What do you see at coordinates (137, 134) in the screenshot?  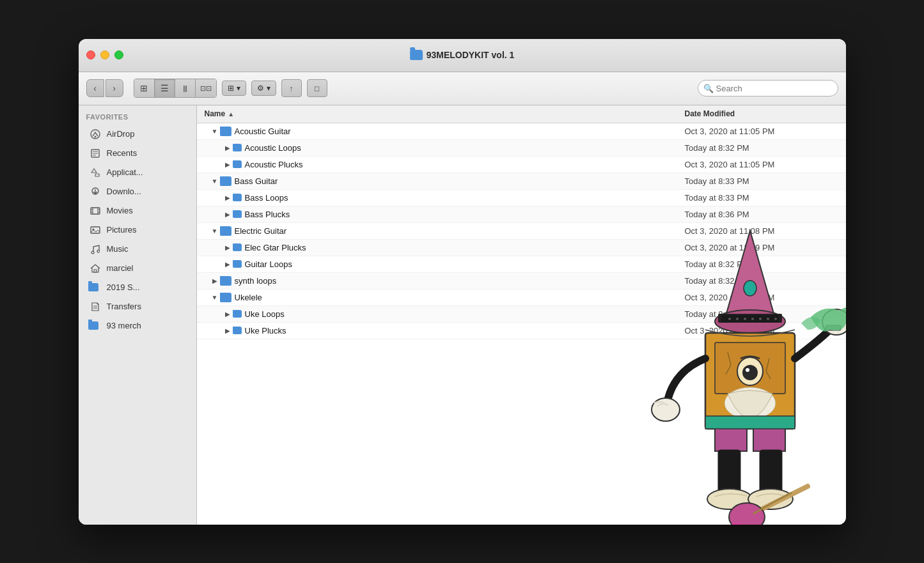 I see `sidebar-item-airdrop: AirDrop` at bounding box center [137, 134].